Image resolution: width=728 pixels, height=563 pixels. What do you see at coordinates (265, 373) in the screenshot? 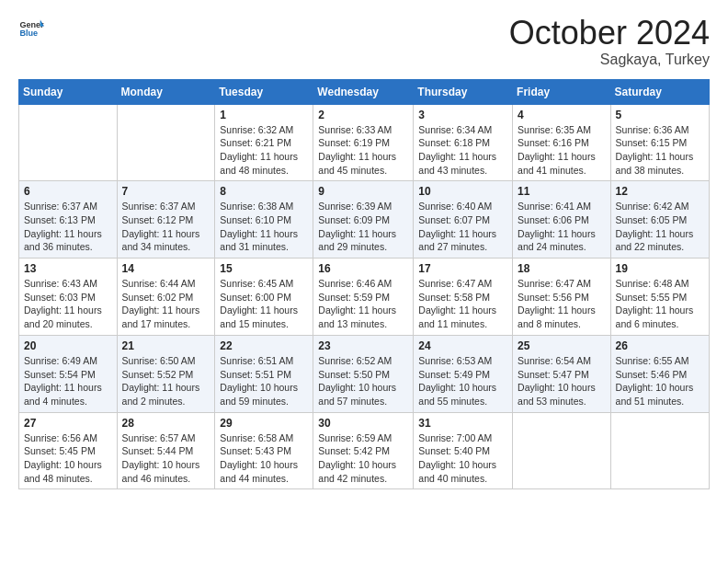
I see `table-cell: 22Sunrise: 6:51 AMSunset: 5:51 PMDayligh…` at bounding box center [265, 373].